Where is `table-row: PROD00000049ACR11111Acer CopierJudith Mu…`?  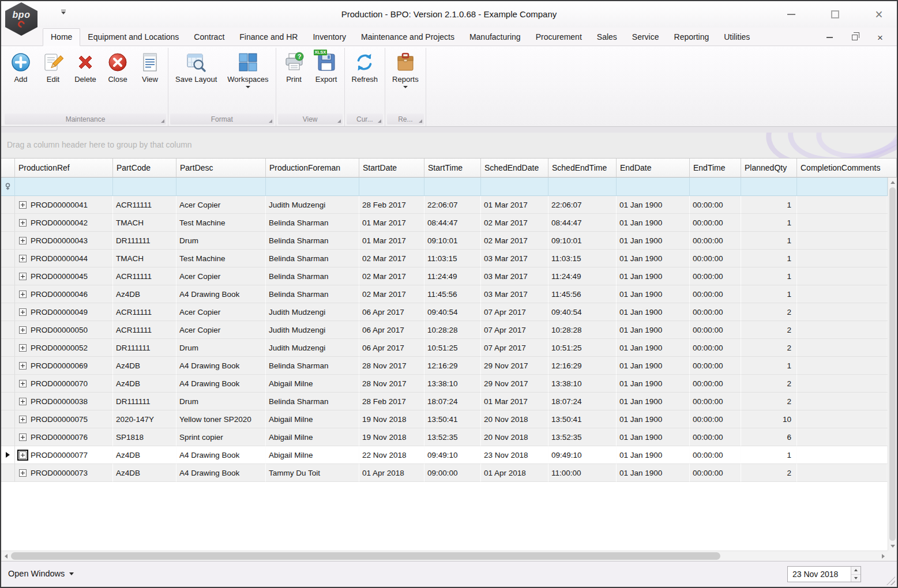
table-row: PROD00000049ACR11111Acer CopierJudith Mu… is located at coordinates (444, 312).